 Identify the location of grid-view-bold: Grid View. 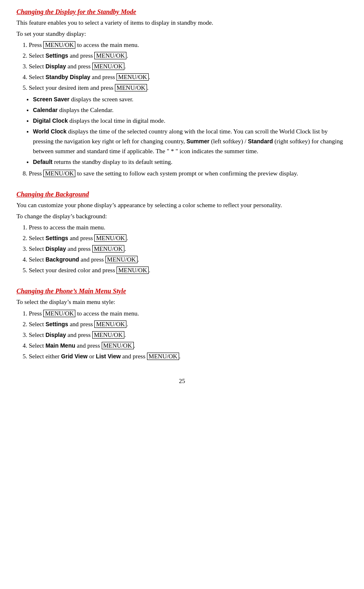
(74, 356).